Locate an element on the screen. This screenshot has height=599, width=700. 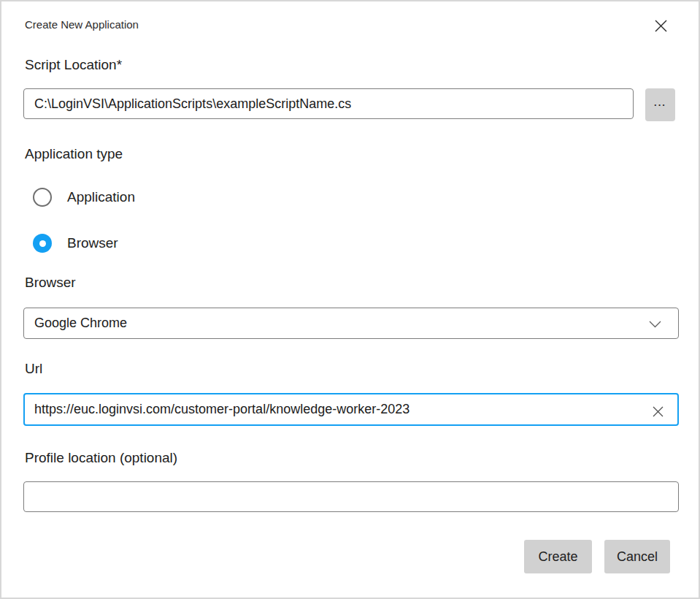
browser-select: Google Chrome is located at coordinates (351, 323).